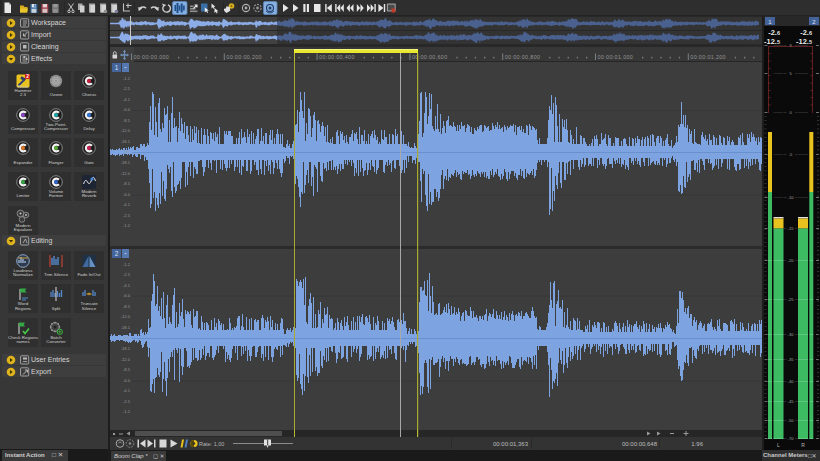 The width and height of the screenshot is (820, 461). What do you see at coordinates (791, 154) in the screenshot?
I see `svg-text: -5` at bounding box center [791, 154].